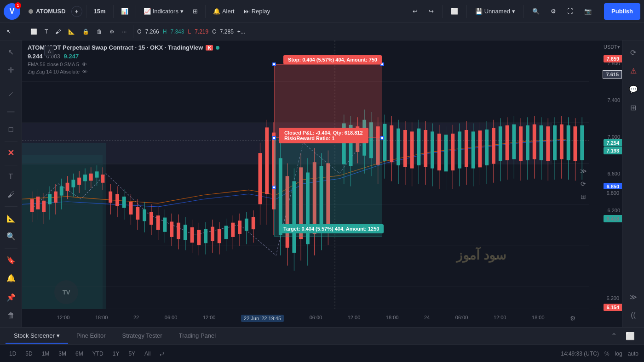  I want to click on alerts-tool: 🔔, so click(11, 278).